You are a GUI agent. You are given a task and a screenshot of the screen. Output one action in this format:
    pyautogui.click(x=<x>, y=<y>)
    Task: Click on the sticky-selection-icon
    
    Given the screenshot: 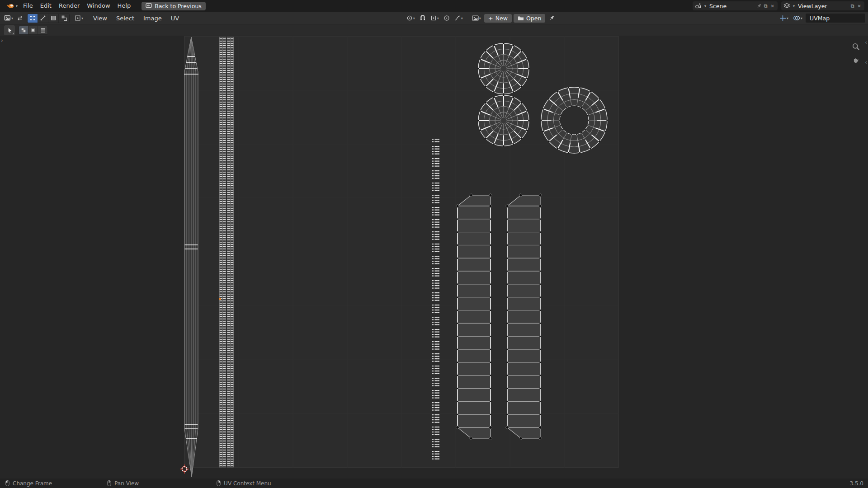 What is the action you would take?
    pyautogui.click(x=78, y=18)
    